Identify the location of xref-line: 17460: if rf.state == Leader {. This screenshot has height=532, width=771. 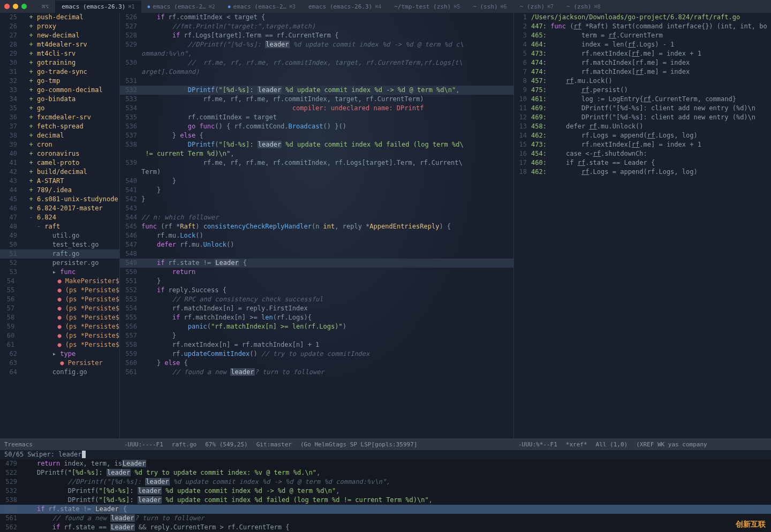
(642, 163).